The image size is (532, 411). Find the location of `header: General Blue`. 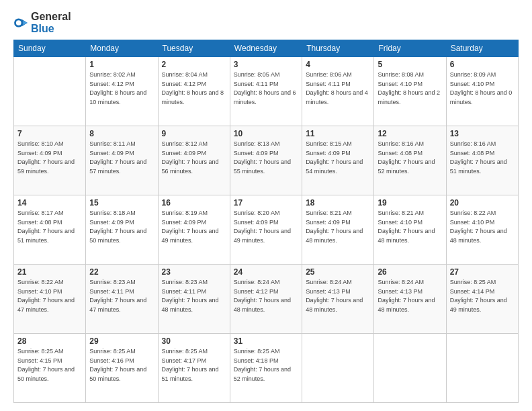

header: General Blue is located at coordinates (266, 23).